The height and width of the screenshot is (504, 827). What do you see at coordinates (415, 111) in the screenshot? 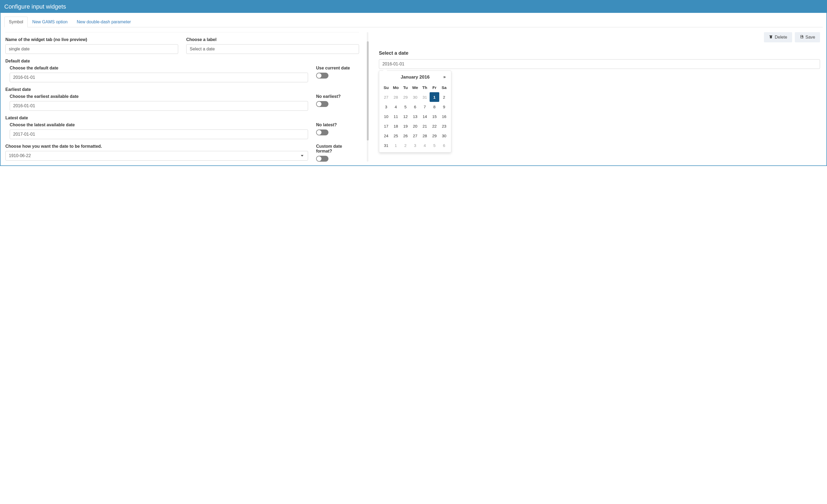
I see `datepicker: January 2016 » SuMoTuWeThFrSa 2728293031…` at bounding box center [415, 111].